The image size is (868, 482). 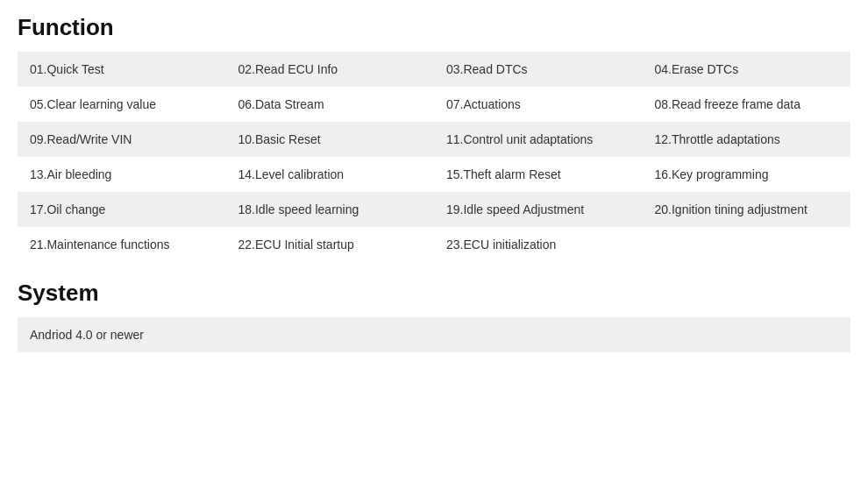 What do you see at coordinates (122, 69) in the screenshot?
I see `function-cell: 01.Quick Test` at bounding box center [122, 69].